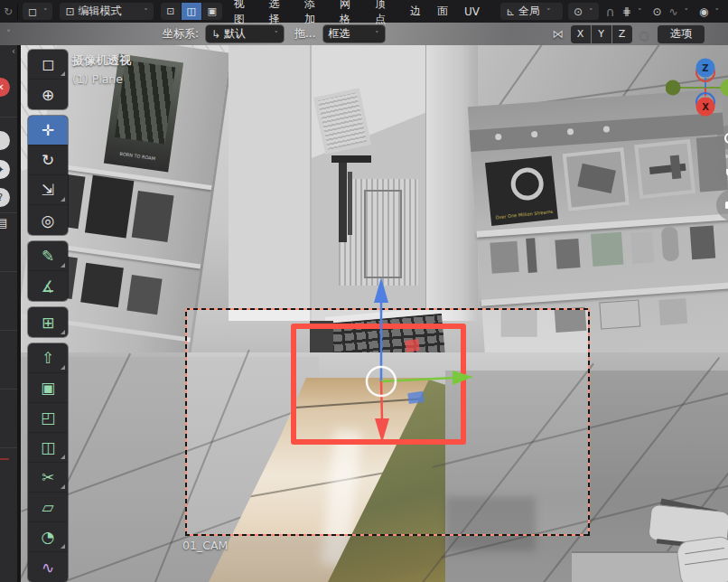 The image size is (728, 582). Describe the element at coordinates (364, 11) in the screenshot. I see `viewport-header: ↻ ◻ ˅ ⊡ 编辑模式 ˅ ⊡ ◫ ▣ 视图 选择 添加 网格 顶点 边 面 …` at that location.